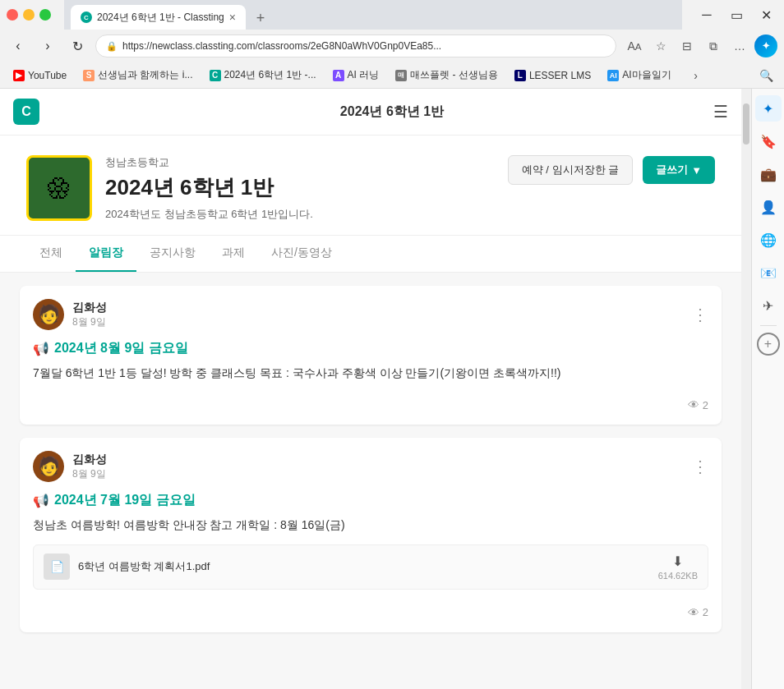 The width and height of the screenshot is (784, 689). Describe the element at coordinates (454, 76) in the screenshot. I see `bookmark-matss-label: 매쓰플렛 - 선생님용` at that location.